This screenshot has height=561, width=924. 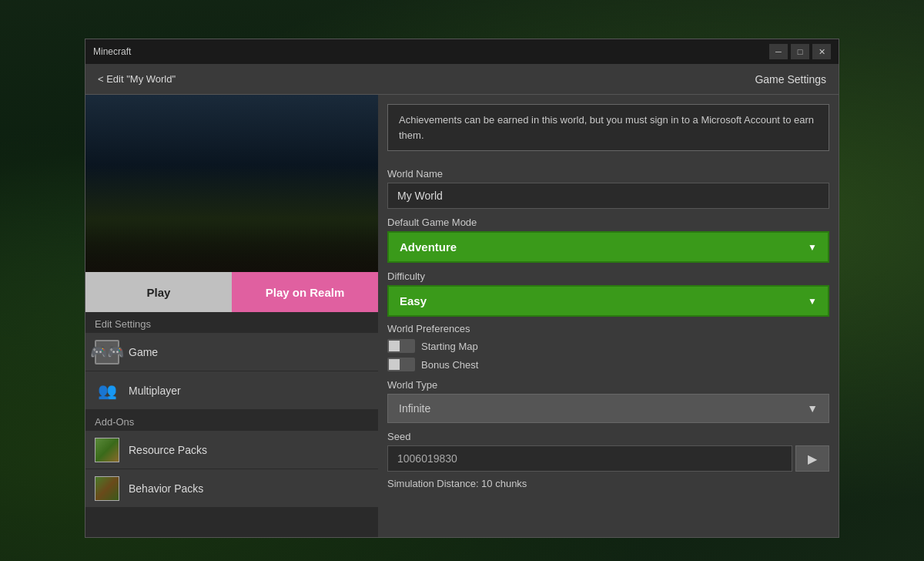 What do you see at coordinates (232, 450) in the screenshot?
I see `resource-packs-menu-item: Resource Packs` at bounding box center [232, 450].